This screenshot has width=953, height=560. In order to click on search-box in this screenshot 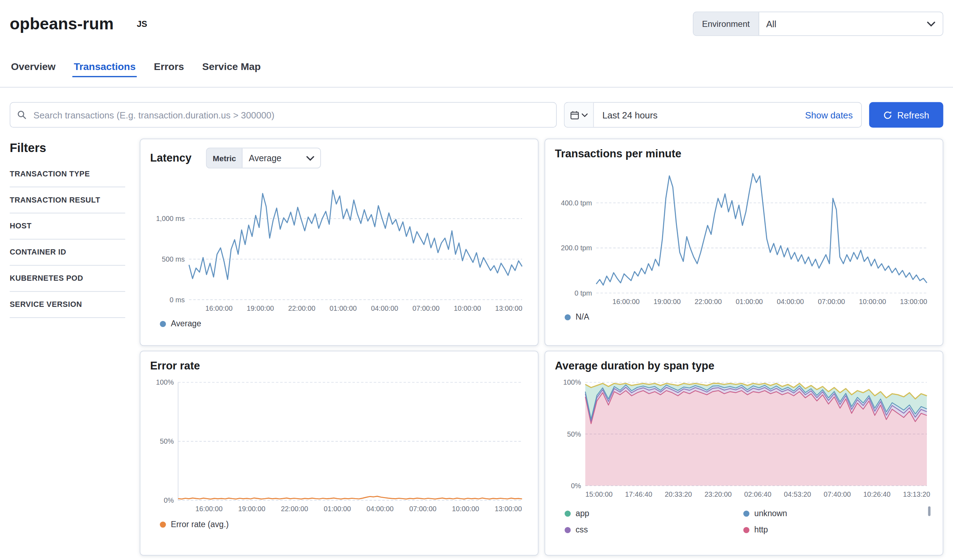, I will do `click(283, 115)`.